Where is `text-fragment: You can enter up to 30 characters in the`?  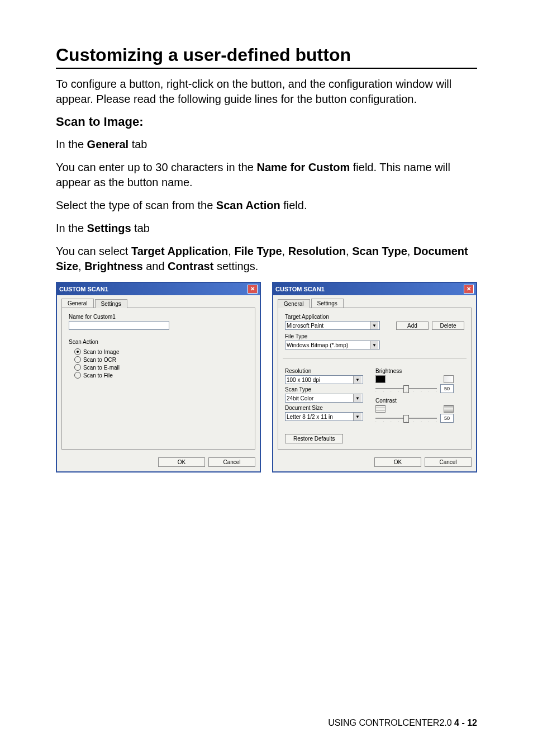 text-fragment: You can enter up to 30 characters in the is located at coordinates (156, 167).